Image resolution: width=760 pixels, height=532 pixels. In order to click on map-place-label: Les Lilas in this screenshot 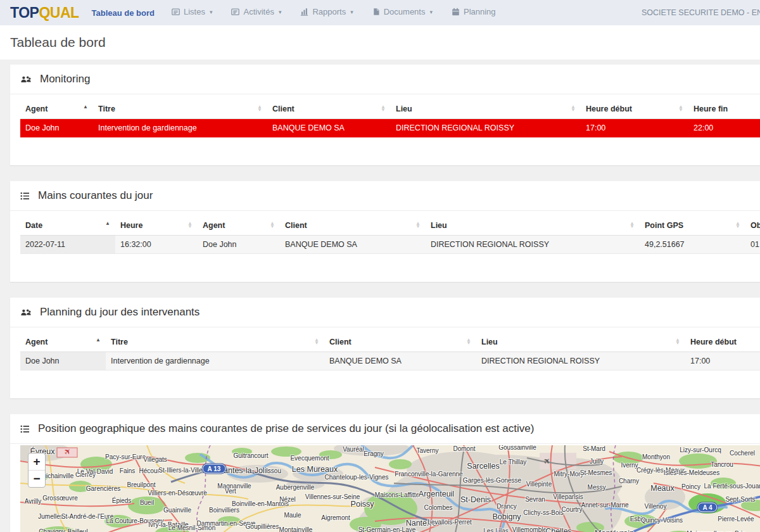, I will do `click(495, 529)`.